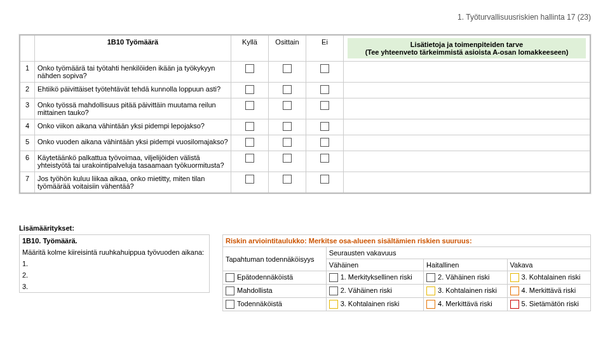 The height and width of the screenshot is (364, 610). What do you see at coordinates (305, 183) in the screenshot?
I see `question-row: 7Jos työhön kuluu liikaa aikaa, onko mie…` at bounding box center [305, 183].